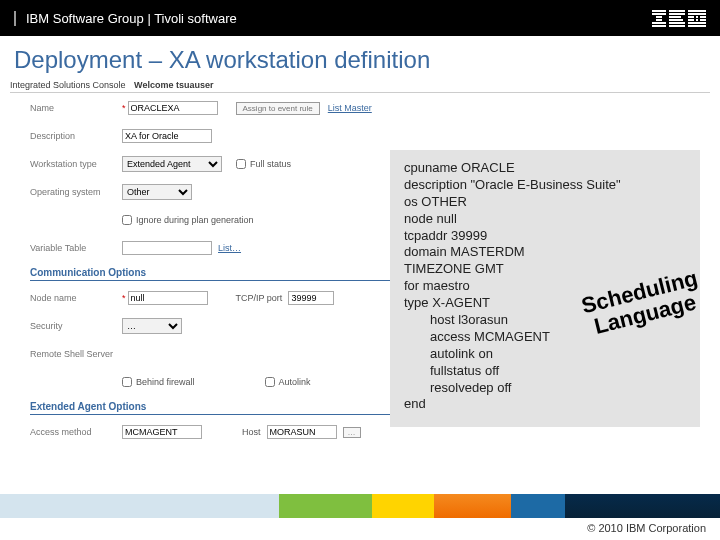 The image size is (720, 540). What do you see at coordinates (76, 108) in the screenshot?
I see `name-label: Name` at bounding box center [76, 108].